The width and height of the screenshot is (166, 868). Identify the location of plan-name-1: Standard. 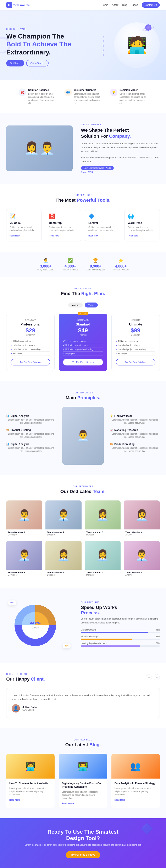
(83, 324).